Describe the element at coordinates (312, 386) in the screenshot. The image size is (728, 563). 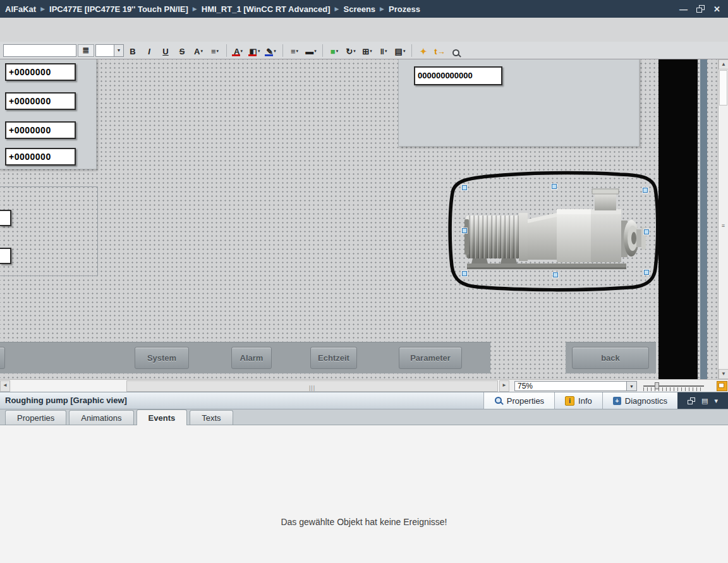
I see `horizontal-scroll-thumb: |||` at that location.